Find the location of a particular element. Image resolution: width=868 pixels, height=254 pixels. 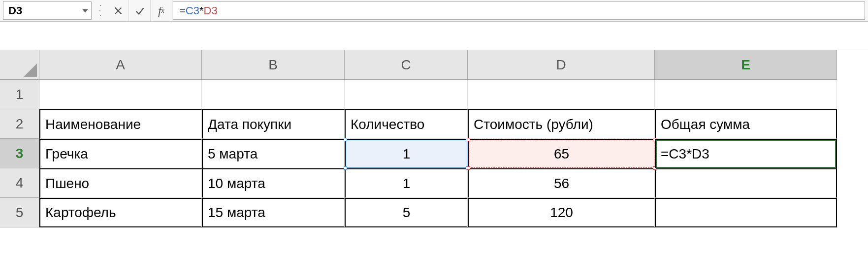

formula-bar: D3 fx =C3*D3 is located at coordinates (434, 11).